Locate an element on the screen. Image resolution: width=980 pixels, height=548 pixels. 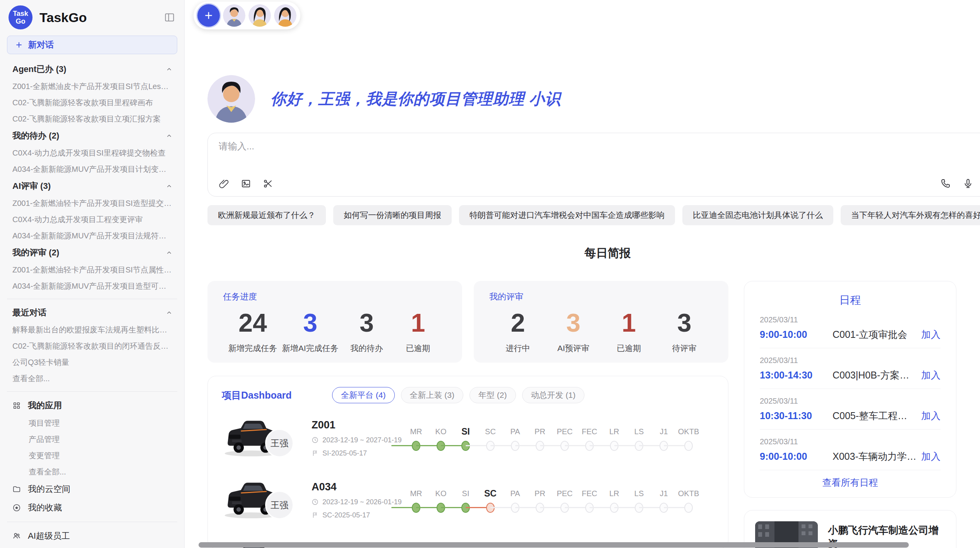
section-recent-chats: 最近对话 is located at coordinates (92, 313).